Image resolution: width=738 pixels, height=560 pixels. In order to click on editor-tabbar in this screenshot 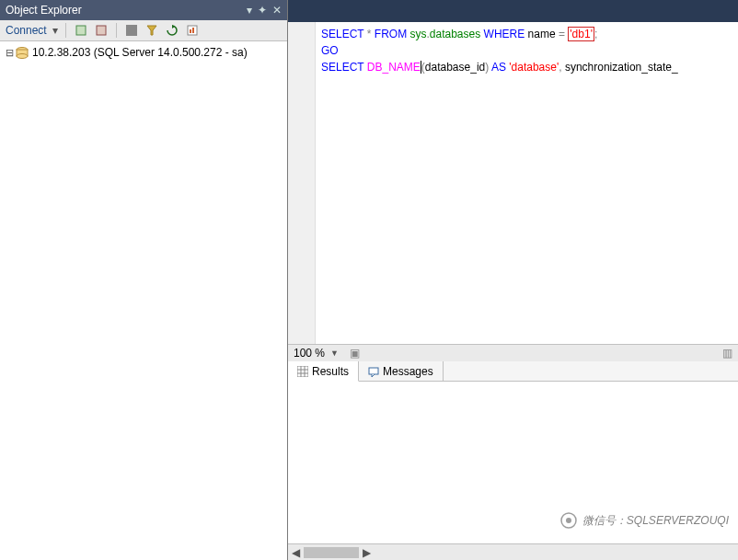, I will do `click(513, 11)`.